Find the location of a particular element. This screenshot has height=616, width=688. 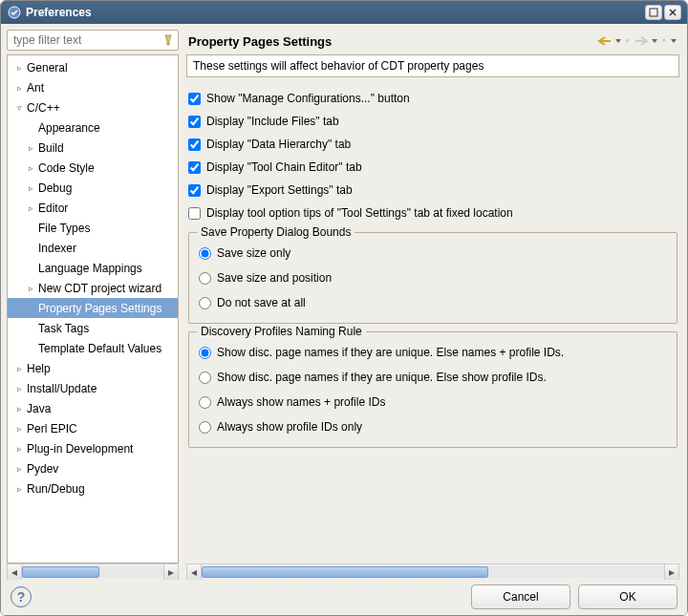

radio-row: Show disc. page names if they are unique… is located at coordinates (433, 377).